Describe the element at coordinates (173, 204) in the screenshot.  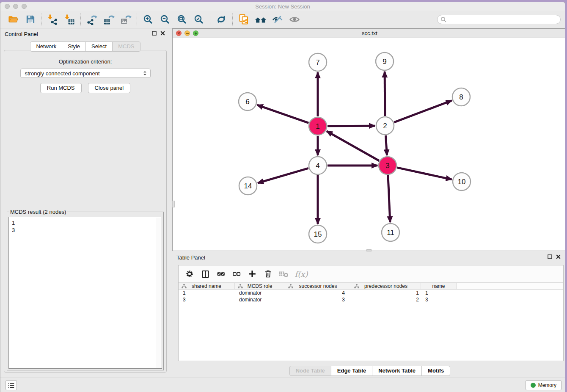
I see `panel-splitter-grip` at that location.